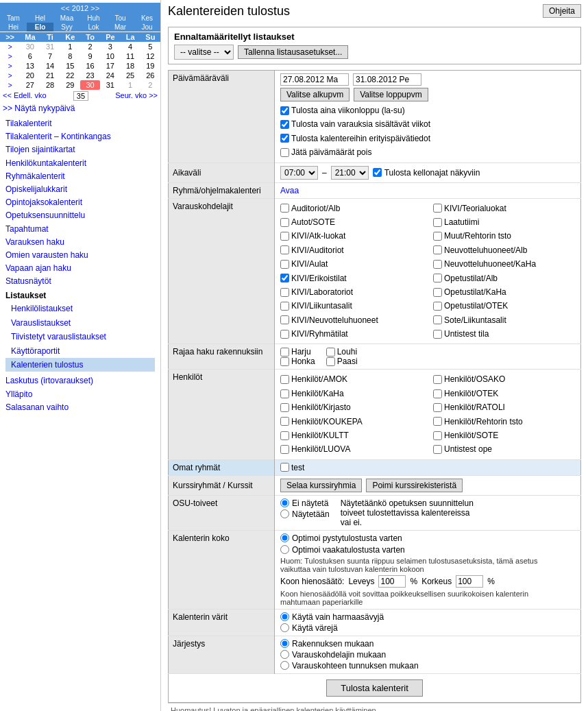  What do you see at coordinates (437, 436) in the screenshot?
I see `henk-cb-sote` at bounding box center [437, 436].